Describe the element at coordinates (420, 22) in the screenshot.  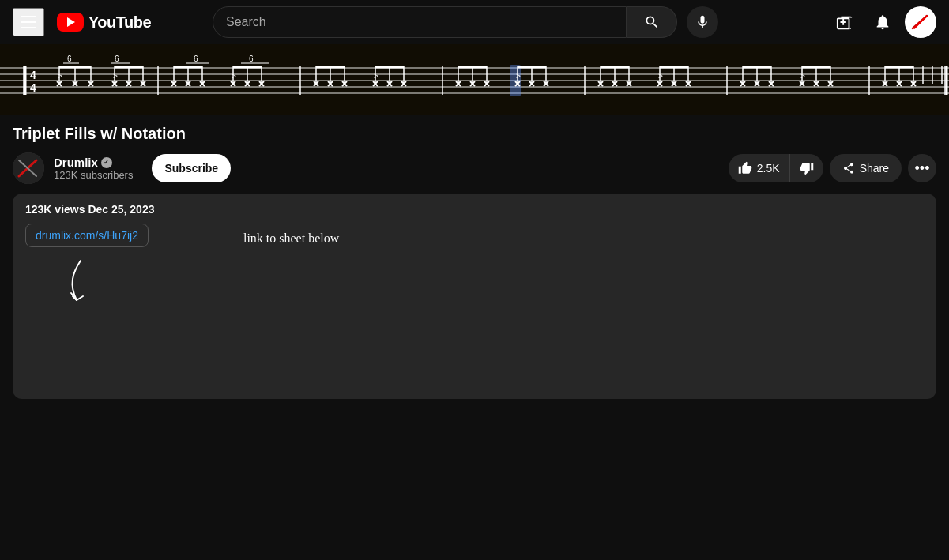
I see `search-input` at that location.